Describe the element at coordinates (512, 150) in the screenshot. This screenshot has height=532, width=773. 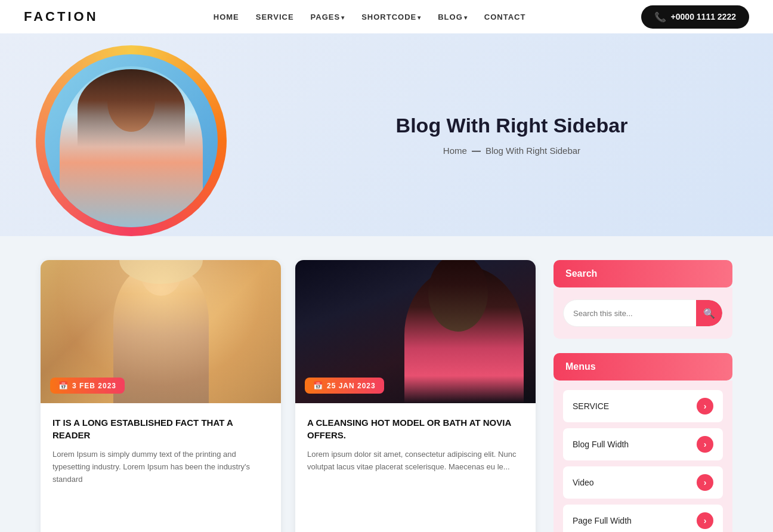
I see `breadcrumb: Home — Blog With Right Sidebar` at that location.